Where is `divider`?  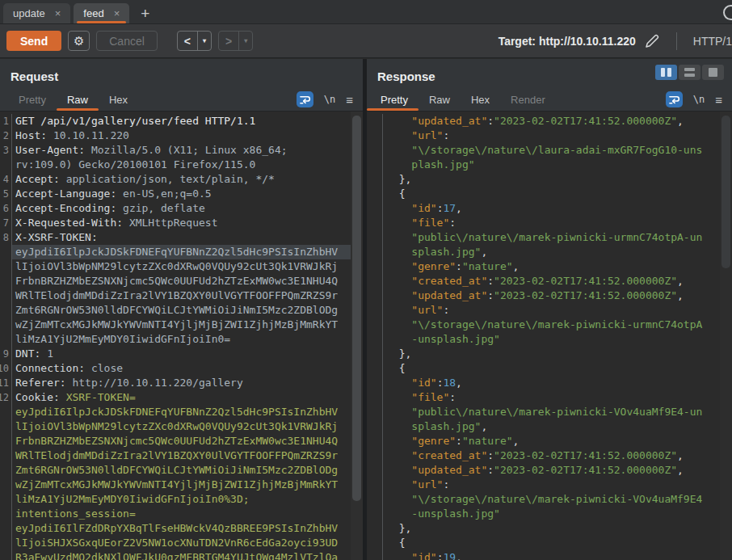
divider is located at coordinates (677, 41).